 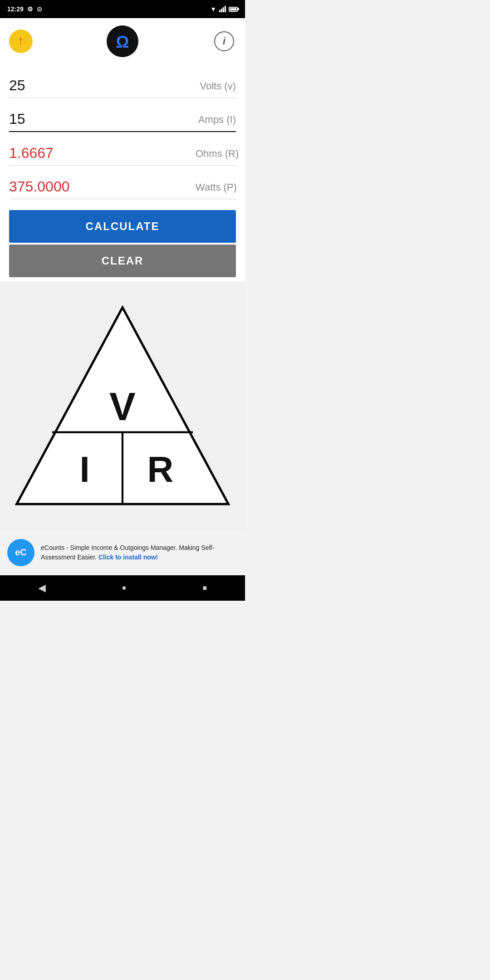 What do you see at coordinates (122, 83) in the screenshot?
I see `volts-row: Volts (v)` at bounding box center [122, 83].